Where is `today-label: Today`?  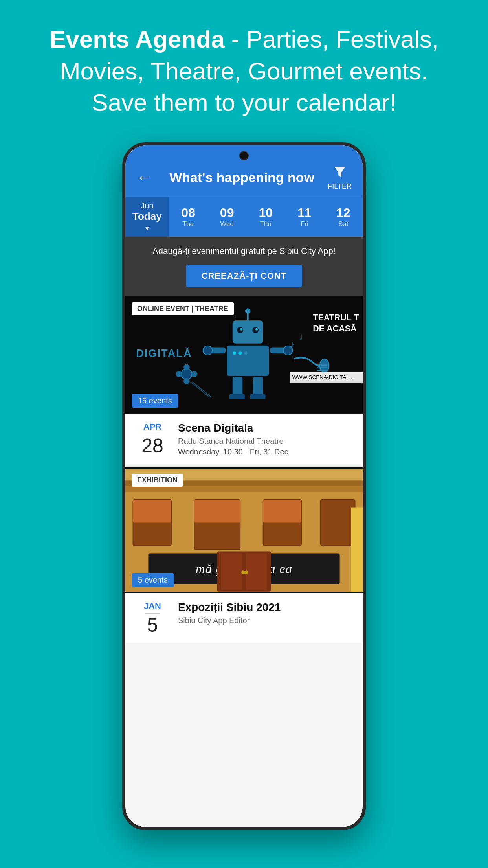 today-label: Today is located at coordinates (147, 216).